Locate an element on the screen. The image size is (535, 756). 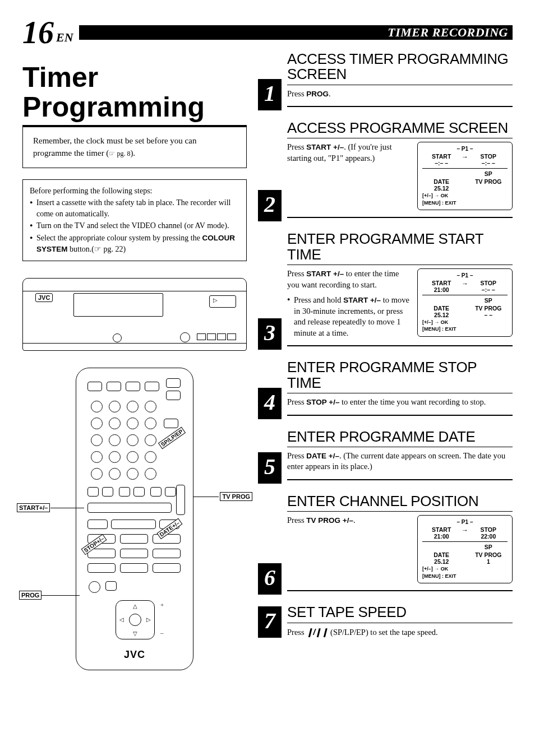
remote-start-callout: START+/– is located at coordinates (34, 508).